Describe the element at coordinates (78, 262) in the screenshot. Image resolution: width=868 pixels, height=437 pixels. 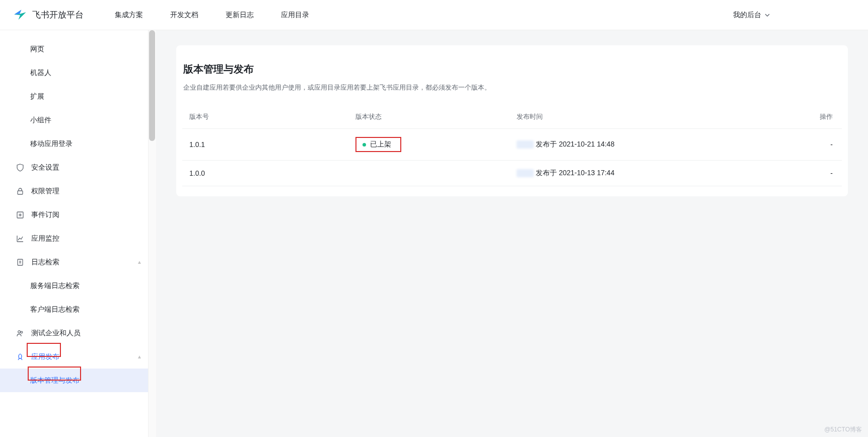
I see `sidebar-item-9: 日志检索▲` at that location.